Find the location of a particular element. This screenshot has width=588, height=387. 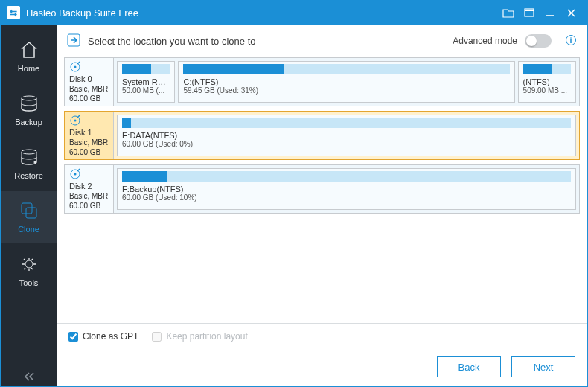

partition-size: 509.00 MB ... is located at coordinates (547, 91).